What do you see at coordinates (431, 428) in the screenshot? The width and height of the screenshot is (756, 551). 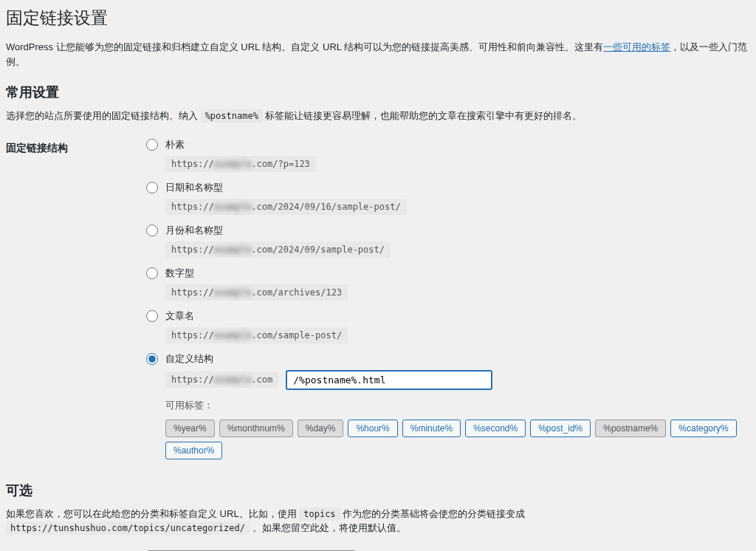 I see `tag-btn-minute: %minute%` at bounding box center [431, 428].